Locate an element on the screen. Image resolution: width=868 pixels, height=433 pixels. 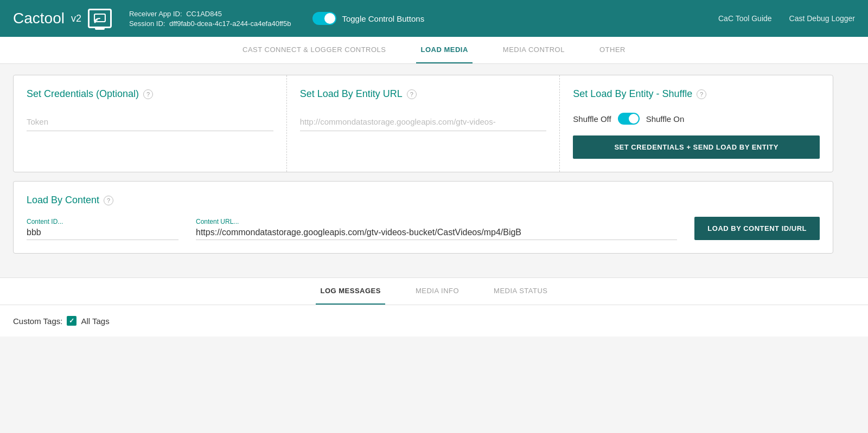
credentials-help-icon: ? is located at coordinates (148, 94).